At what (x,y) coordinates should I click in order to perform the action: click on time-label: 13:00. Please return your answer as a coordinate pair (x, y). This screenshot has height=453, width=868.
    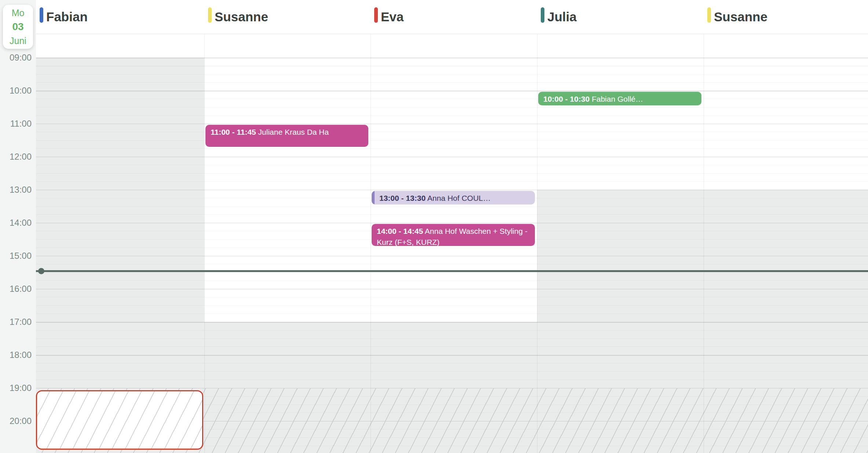
    Looking at the image, I should click on (16, 190).